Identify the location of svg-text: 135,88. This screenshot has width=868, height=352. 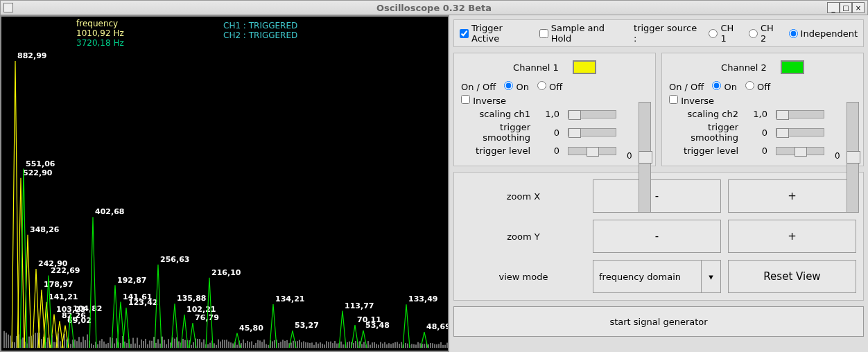
(191, 298).